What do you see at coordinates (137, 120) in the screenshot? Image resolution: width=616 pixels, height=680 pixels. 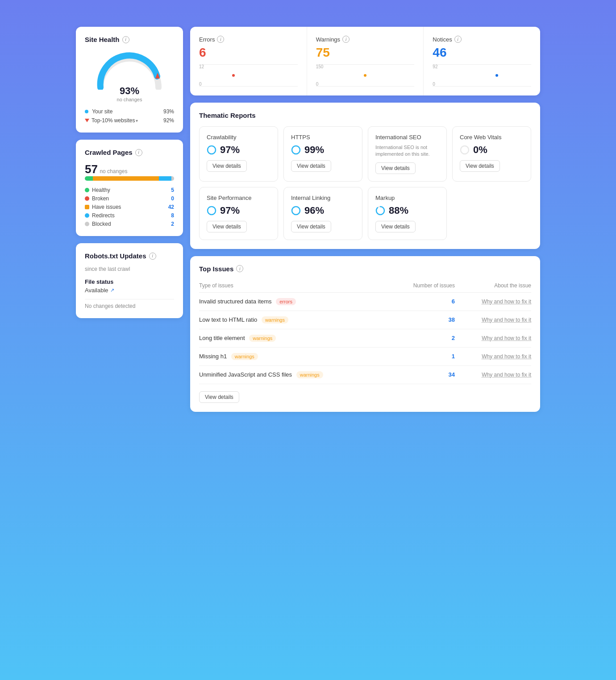 I see `top10-caret-icon: ▾` at bounding box center [137, 120].